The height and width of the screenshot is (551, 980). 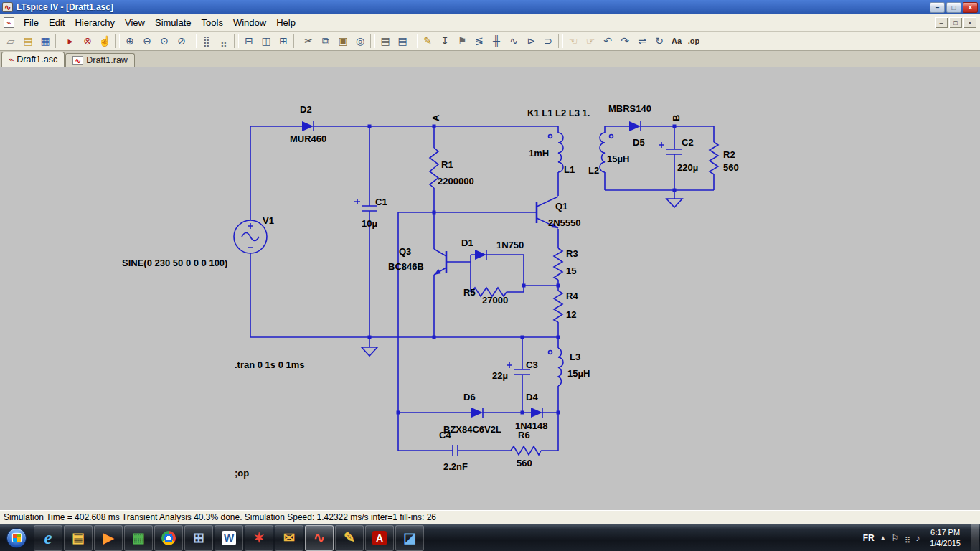 I want to click on tray-expand-icon: ▲, so click(x=883, y=538).